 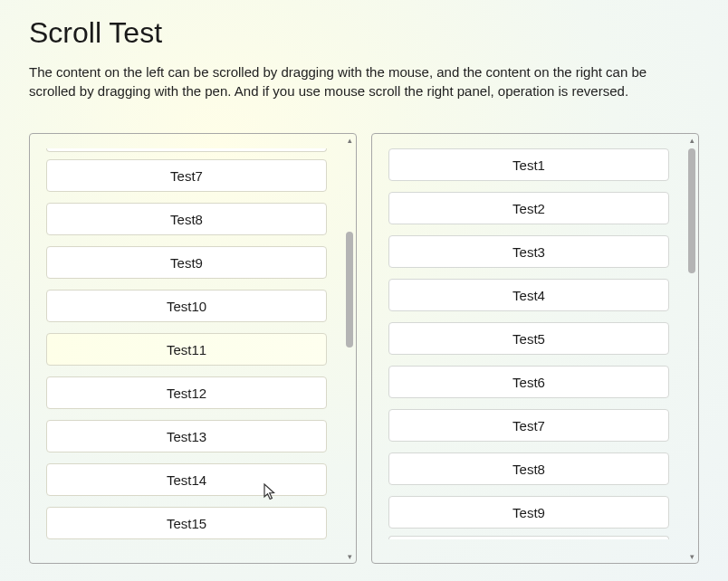 I want to click on partial-item-top, so click(x=187, y=150).